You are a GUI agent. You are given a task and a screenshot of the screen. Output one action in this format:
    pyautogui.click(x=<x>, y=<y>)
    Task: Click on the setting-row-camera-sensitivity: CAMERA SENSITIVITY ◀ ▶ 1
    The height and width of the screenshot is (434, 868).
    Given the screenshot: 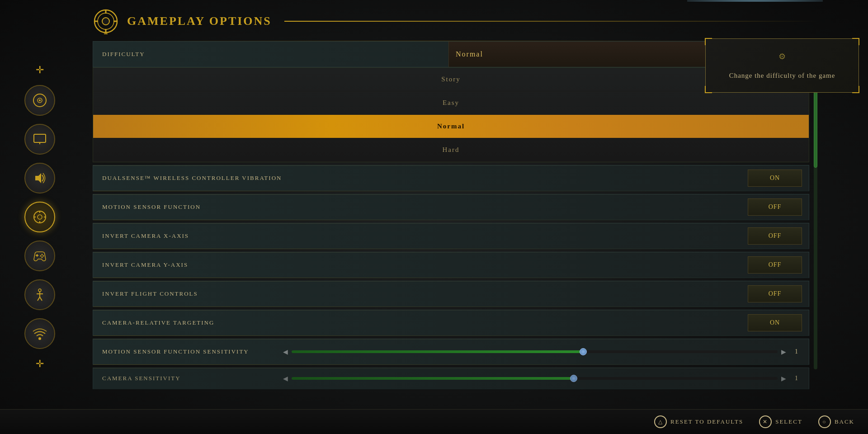 What is the action you would take?
    pyautogui.click(x=451, y=378)
    